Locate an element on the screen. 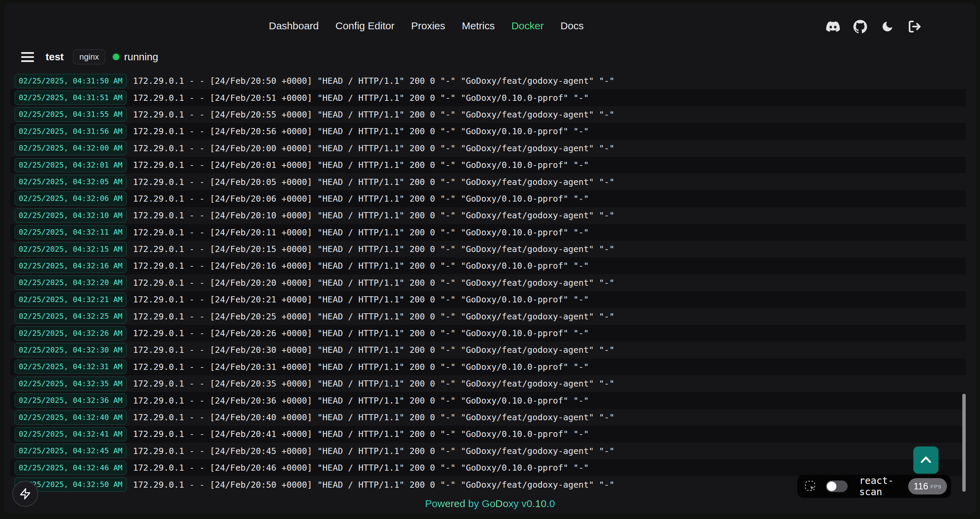 Image resolution: width=980 pixels, height=519 pixels. log-timestamp-badge: 02/25/2025, 04:32:25 AM is located at coordinates (71, 316).